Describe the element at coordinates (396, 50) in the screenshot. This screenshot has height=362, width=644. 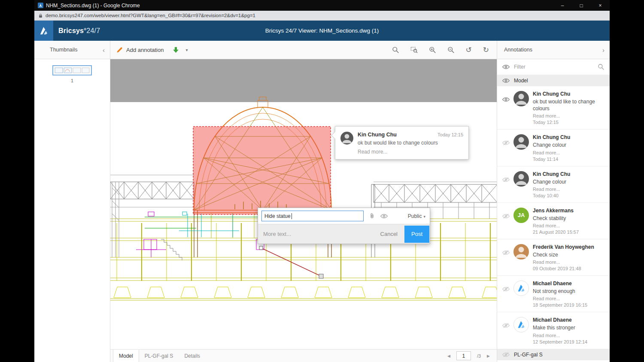
I see `zoom-icon` at that location.